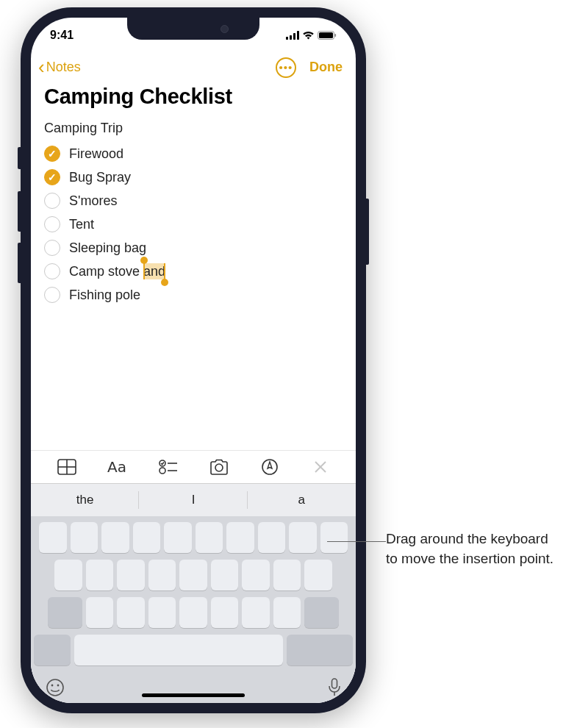 The height and width of the screenshot is (728, 577). I want to click on checklist-icon, so click(168, 467).